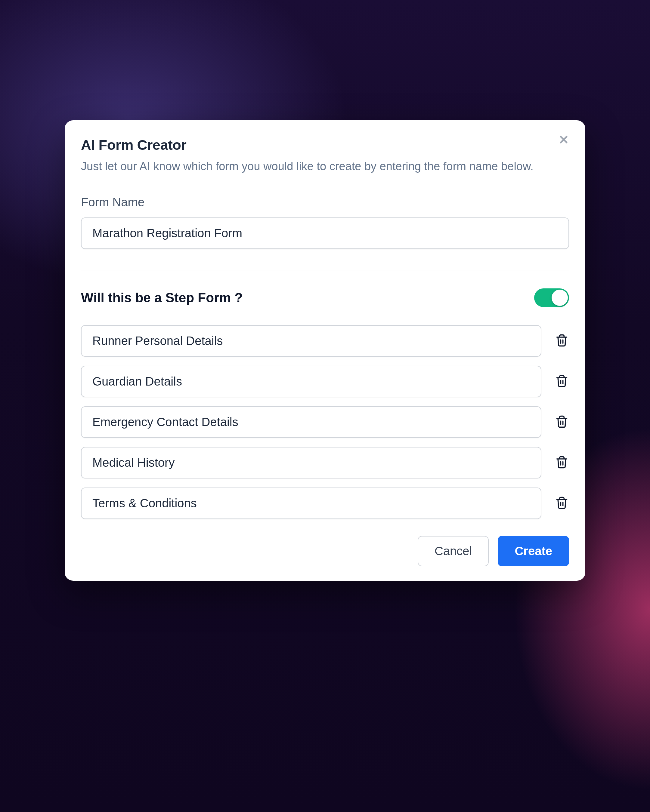 Image resolution: width=650 pixels, height=812 pixels. I want to click on step-form-toggle-row: Will this be a Step Form ?, so click(325, 298).